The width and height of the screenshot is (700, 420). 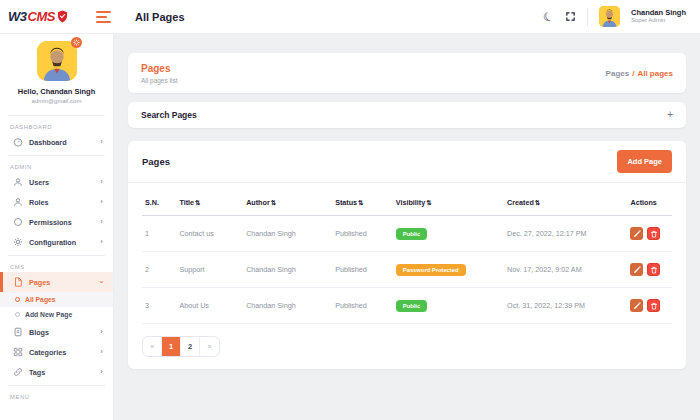 I want to click on visibility-badge: Password Protected, so click(x=431, y=270).